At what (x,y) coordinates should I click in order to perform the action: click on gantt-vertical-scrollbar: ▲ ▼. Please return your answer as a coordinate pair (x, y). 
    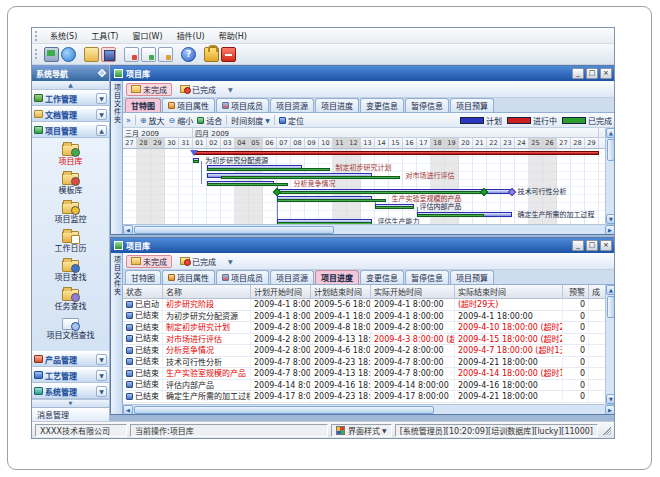
    Looking at the image, I should click on (610, 176).